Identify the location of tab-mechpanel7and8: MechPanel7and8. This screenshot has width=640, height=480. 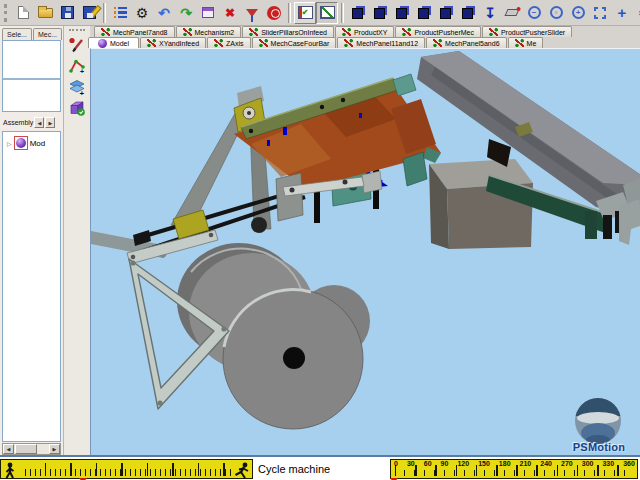
(134, 32).